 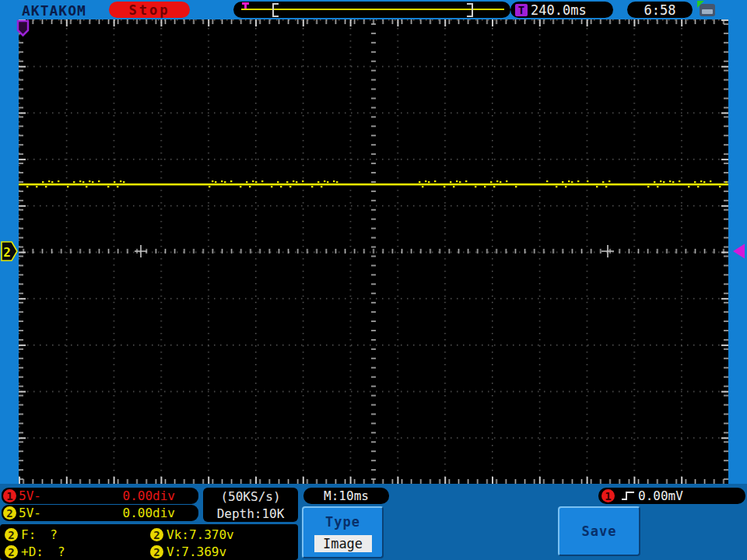 I want to click on edge-major-ticks-top, so click(x=374, y=23).